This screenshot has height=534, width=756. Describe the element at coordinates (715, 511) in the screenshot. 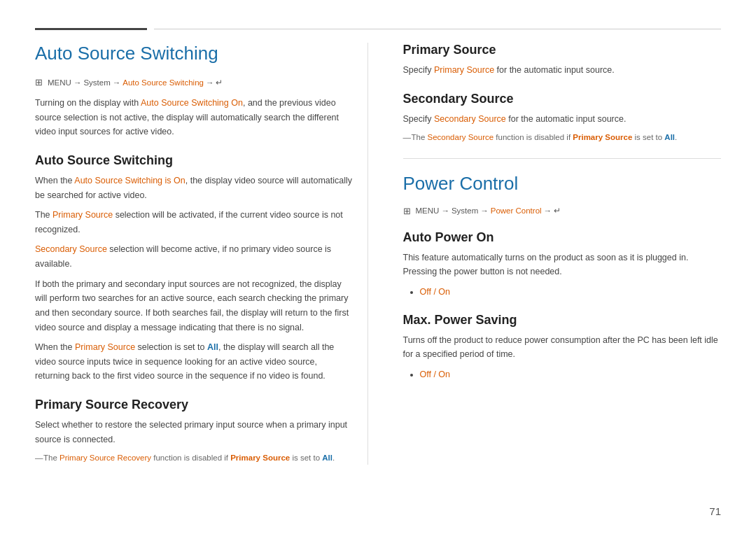

I see `page-number: 71` at that location.